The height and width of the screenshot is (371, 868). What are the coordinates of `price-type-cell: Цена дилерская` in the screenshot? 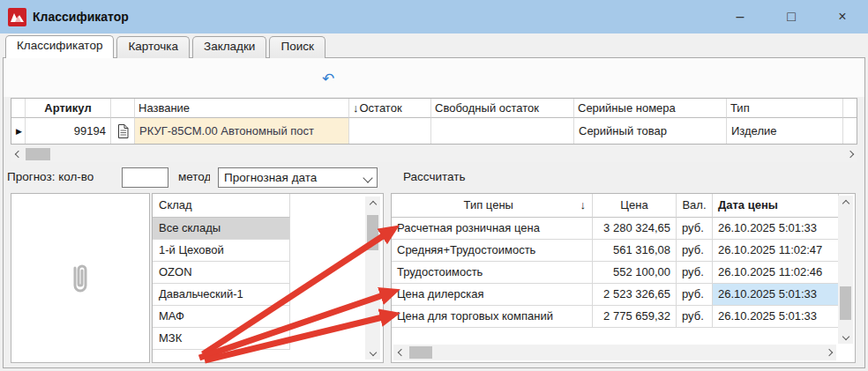 It's located at (492, 294).